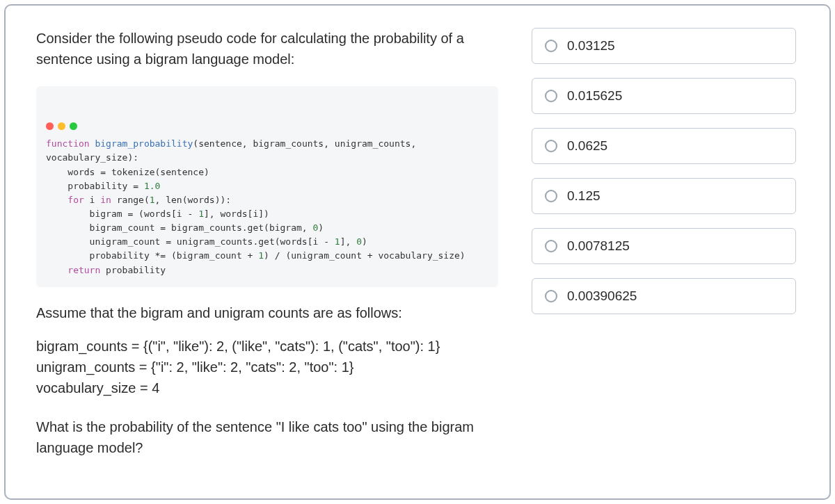 This screenshot has height=504, width=835. Describe the element at coordinates (584, 196) in the screenshot. I see `option-label: 0.125` at that location.